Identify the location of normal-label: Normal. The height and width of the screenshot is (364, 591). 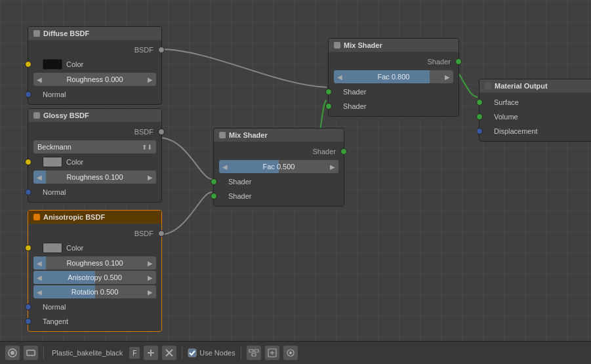
(94, 94).